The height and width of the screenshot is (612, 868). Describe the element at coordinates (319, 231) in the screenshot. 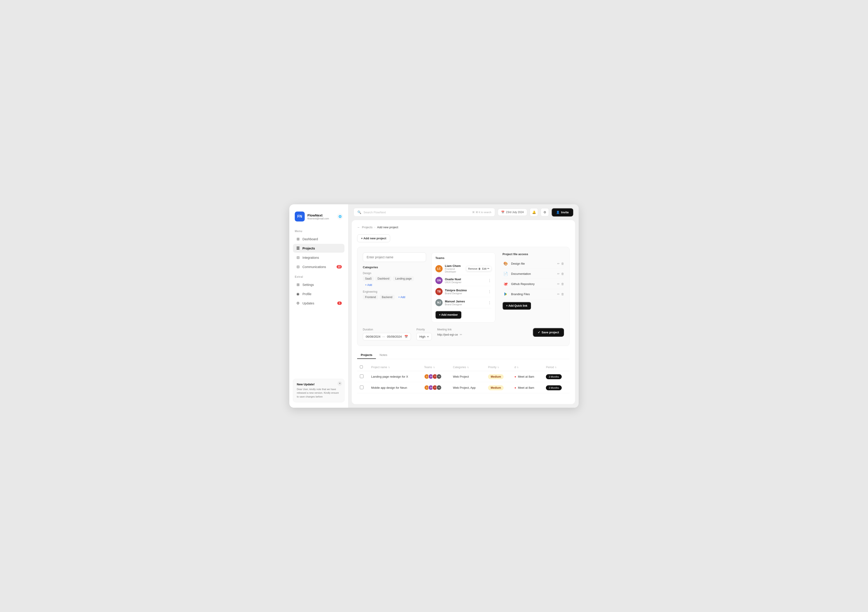

I see `menu-label: Menu` at that location.